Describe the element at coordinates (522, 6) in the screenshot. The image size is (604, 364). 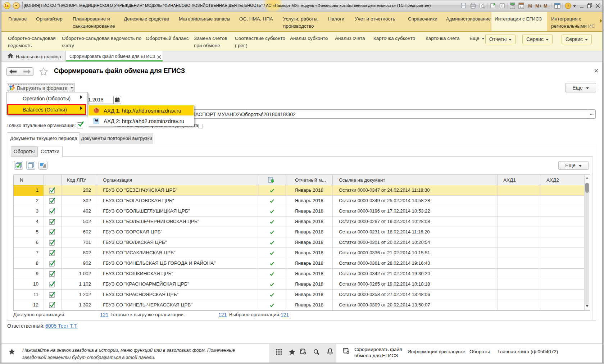
I see `svg-text: 31` at that location.